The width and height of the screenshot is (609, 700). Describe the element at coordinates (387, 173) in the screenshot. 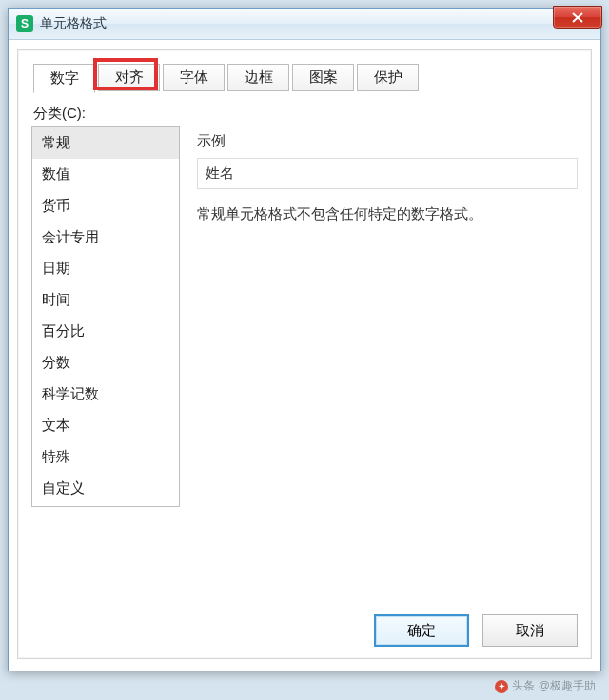

I see `example-value-box: 姓名` at that location.